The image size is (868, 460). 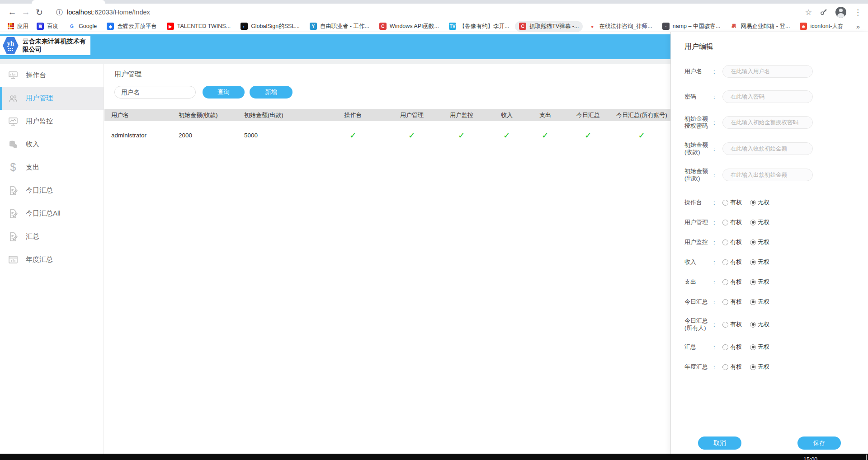 What do you see at coordinates (841, 12) in the screenshot?
I see `profile-avatar` at bounding box center [841, 12].